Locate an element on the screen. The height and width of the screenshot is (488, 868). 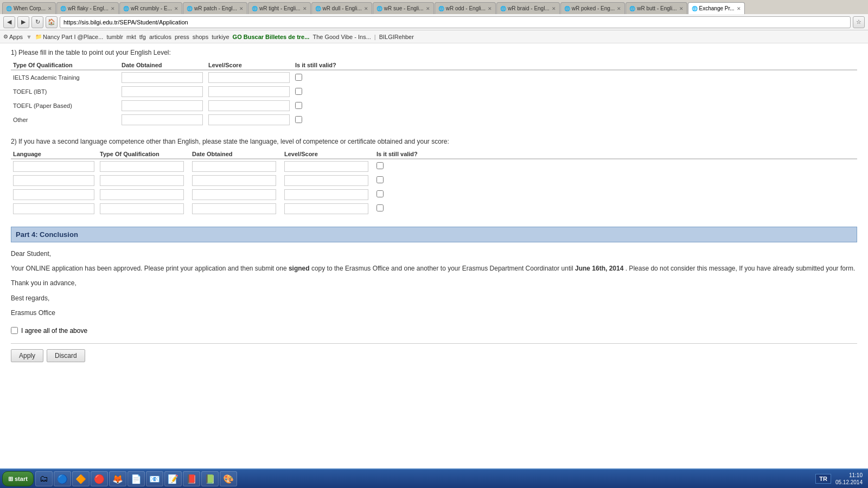
tab-favicon-dull: 🌐 is located at coordinates (318, 9).